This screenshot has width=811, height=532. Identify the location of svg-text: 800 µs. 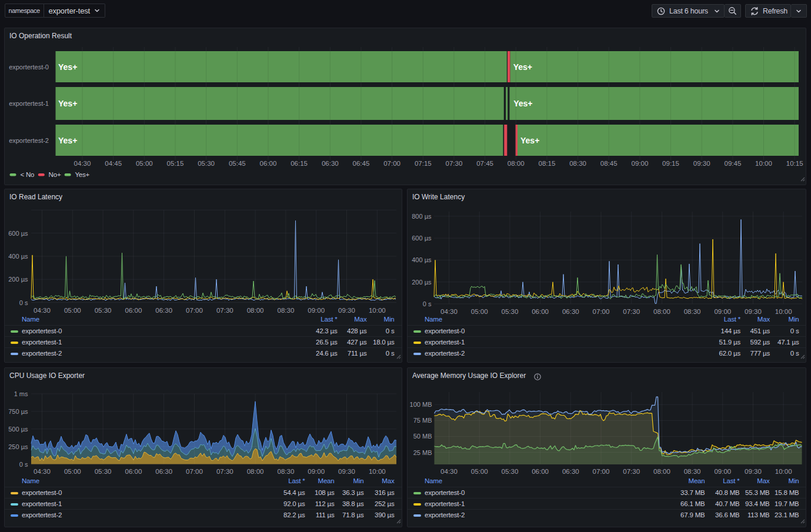
(422, 216).